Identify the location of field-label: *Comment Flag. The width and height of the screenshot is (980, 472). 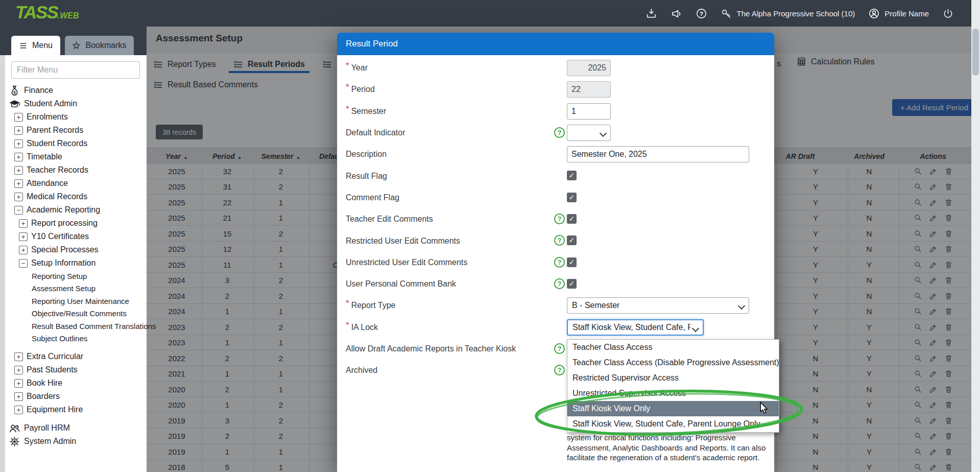
(373, 198).